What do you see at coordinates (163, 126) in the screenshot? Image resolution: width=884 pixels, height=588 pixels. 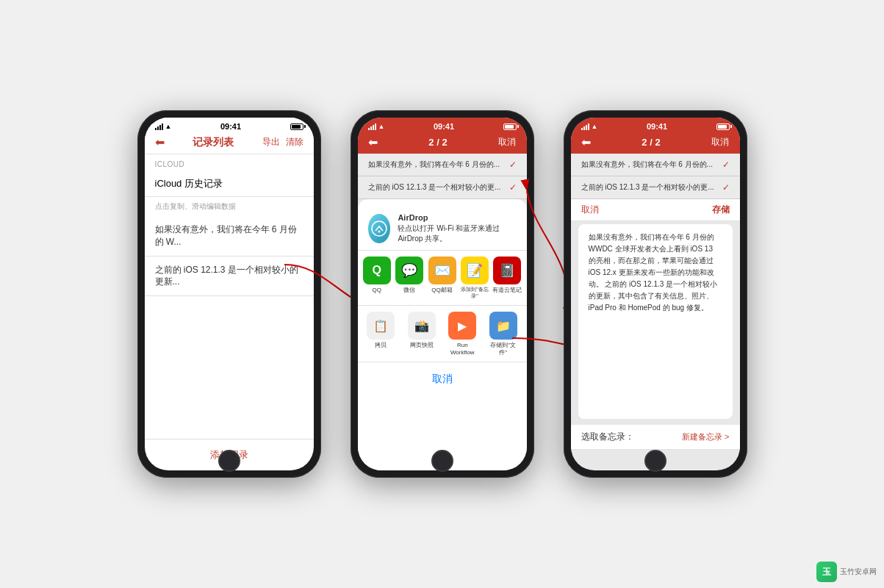 I see `status-signal: ▲` at bounding box center [163, 126].